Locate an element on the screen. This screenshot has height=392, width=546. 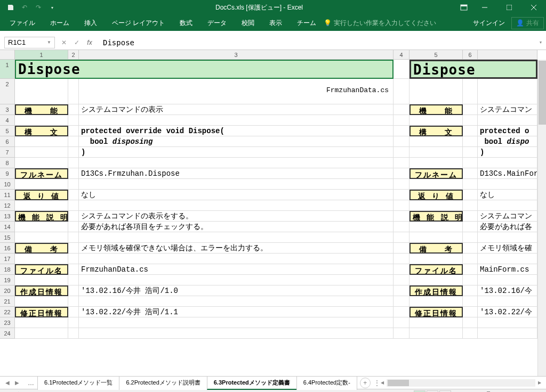
cell: bool disposing is located at coordinates (236, 142).